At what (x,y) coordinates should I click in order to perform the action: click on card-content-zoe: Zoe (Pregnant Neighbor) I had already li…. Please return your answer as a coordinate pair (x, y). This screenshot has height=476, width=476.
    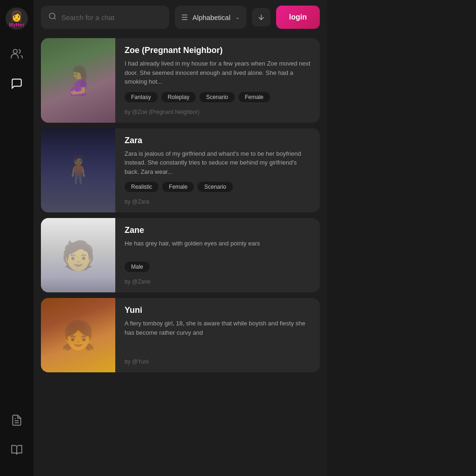
    Looking at the image, I should click on (218, 80).